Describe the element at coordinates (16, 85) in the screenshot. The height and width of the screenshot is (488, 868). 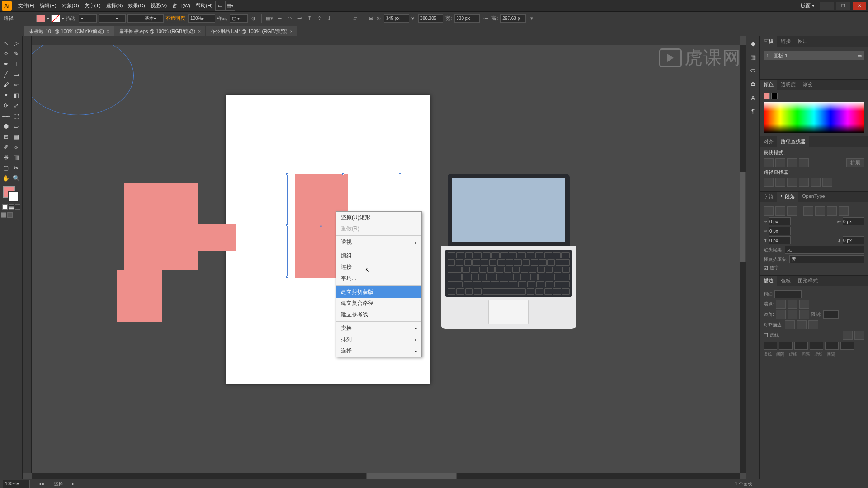
I see `pencil-tool: ✏` at that location.